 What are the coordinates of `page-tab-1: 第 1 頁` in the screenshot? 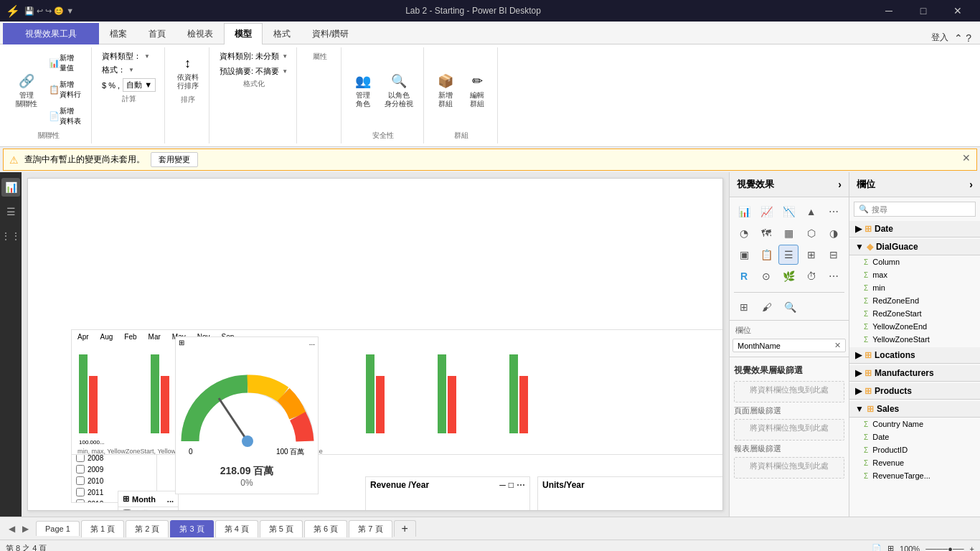 It's located at (103, 529).